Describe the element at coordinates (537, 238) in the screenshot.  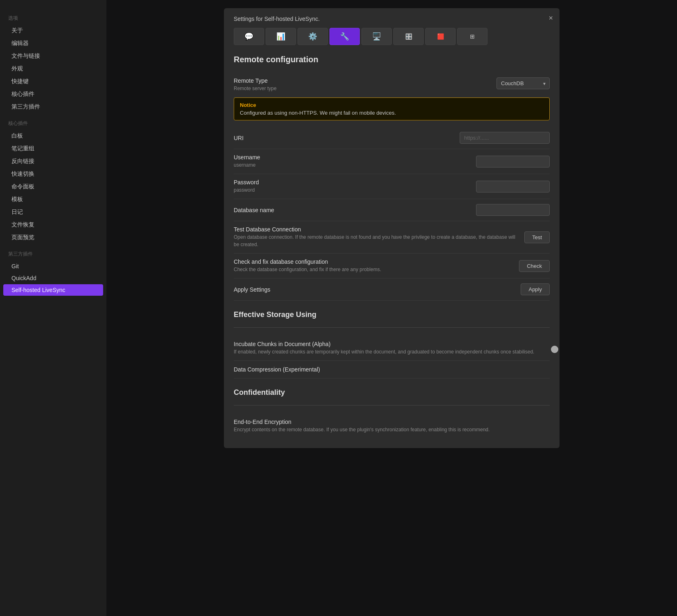
I see `test-connection-control: Test` at that location.